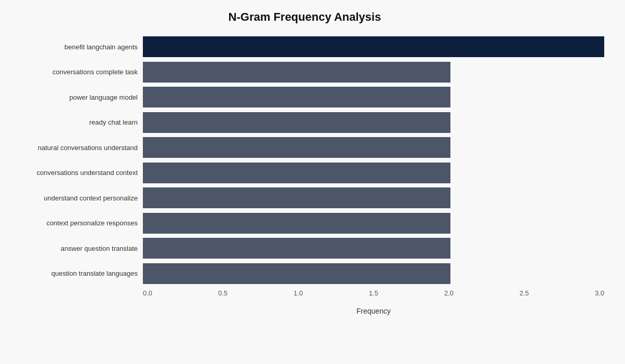 The image size is (625, 364). What do you see at coordinates (304, 98) in the screenshot?
I see `bar-row: power language model` at bounding box center [304, 98].